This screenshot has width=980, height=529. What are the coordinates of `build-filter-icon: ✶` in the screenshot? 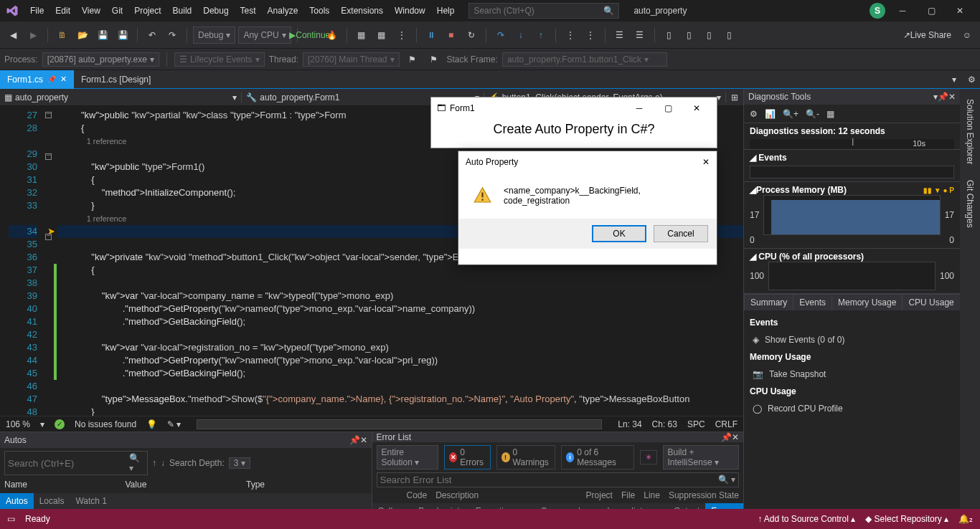 It's located at (649, 457).